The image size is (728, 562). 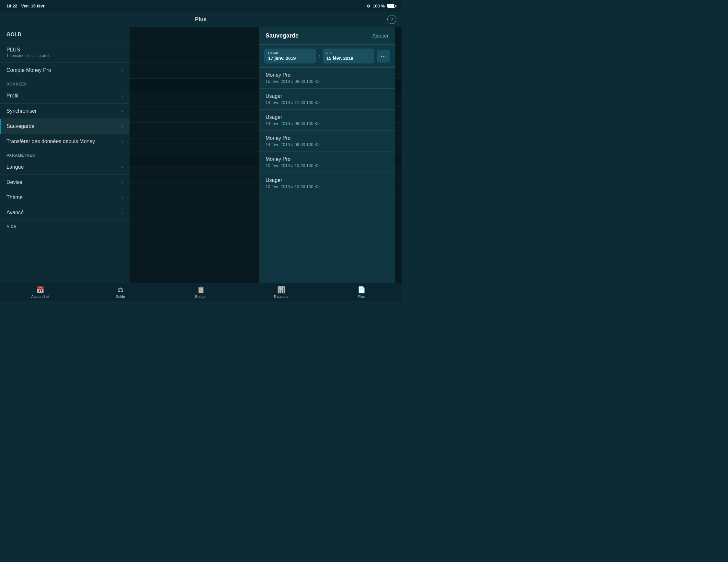 What do you see at coordinates (65, 155) in the screenshot?
I see `sidebar: GOLD PLUS 1 semaine d'essai gratuit Comp…` at bounding box center [65, 155].